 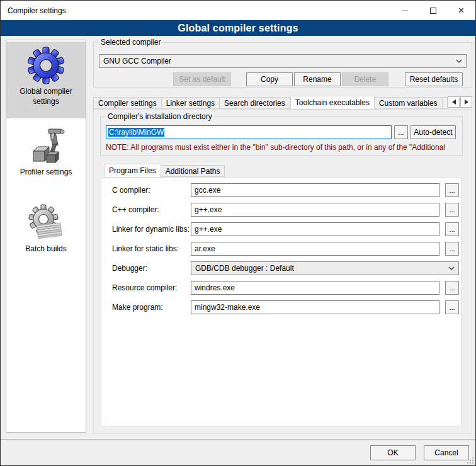 What do you see at coordinates (452, 249) in the screenshot?
I see `static-linker-browse-button: ...` at bounding box center [452, 249].